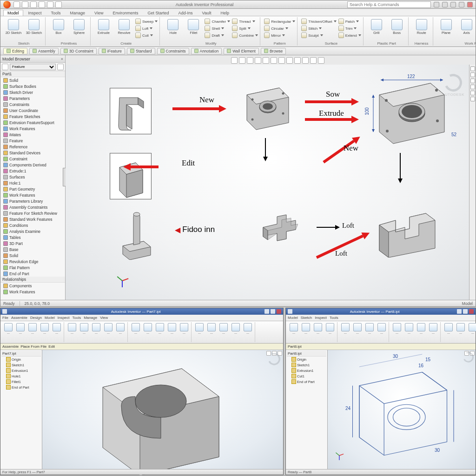 Image resolution: width=476 pixels, height=476 pixels. I want to click on ribbon-btn-chamfer: Chamfer, so click(218, 21).